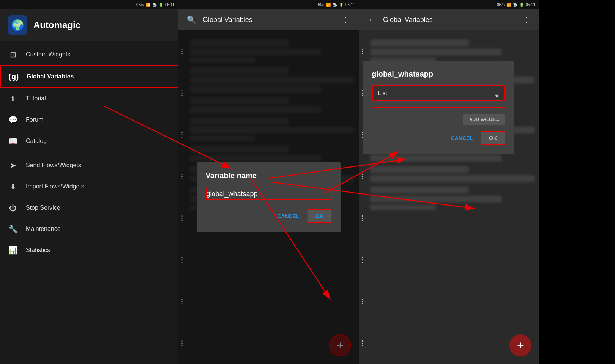 The height and width of the screenshot is (364, 615). I want to click on sidebar-item-label: Send Flows/Widgets, so click(54, 165).